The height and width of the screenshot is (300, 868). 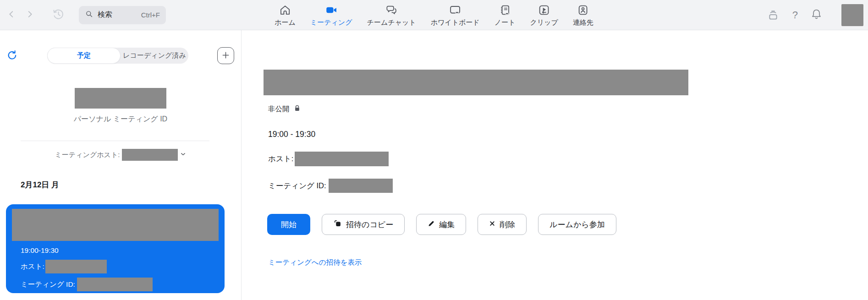 What do you see at coordinates (11, 15) in the screenshot?
I see `chevron-left-icon` at bounding box center [11, 15].